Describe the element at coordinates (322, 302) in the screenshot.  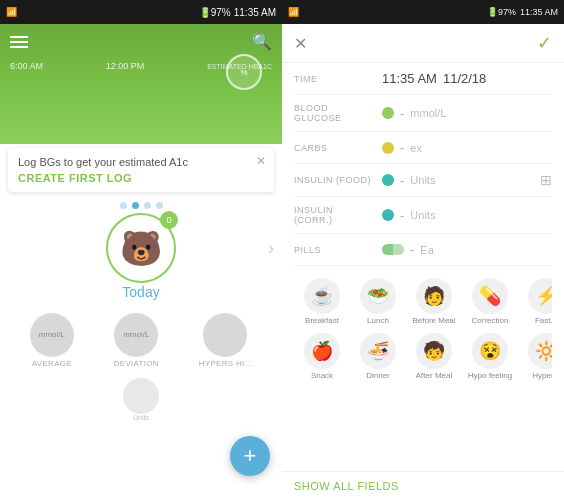
I see `meal-breakfast: ☕ Breakfast` at that location.